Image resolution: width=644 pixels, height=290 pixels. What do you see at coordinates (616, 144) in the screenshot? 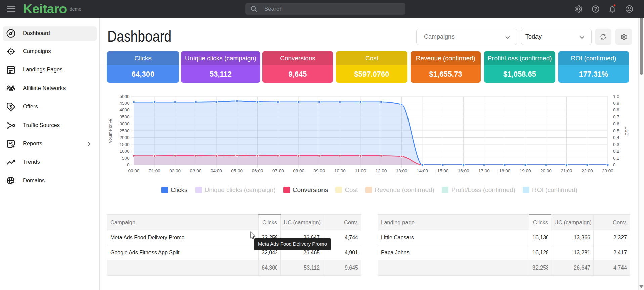
I see `svg-text: 0.3` at bounding box center [616, 144].